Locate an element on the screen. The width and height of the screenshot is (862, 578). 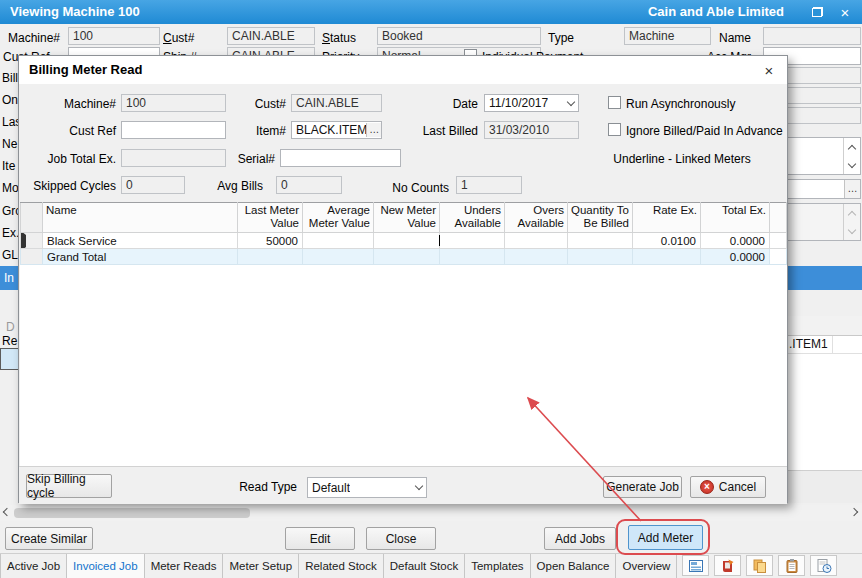
bg-lower-d-label: D is located at coordinates (10, 327).